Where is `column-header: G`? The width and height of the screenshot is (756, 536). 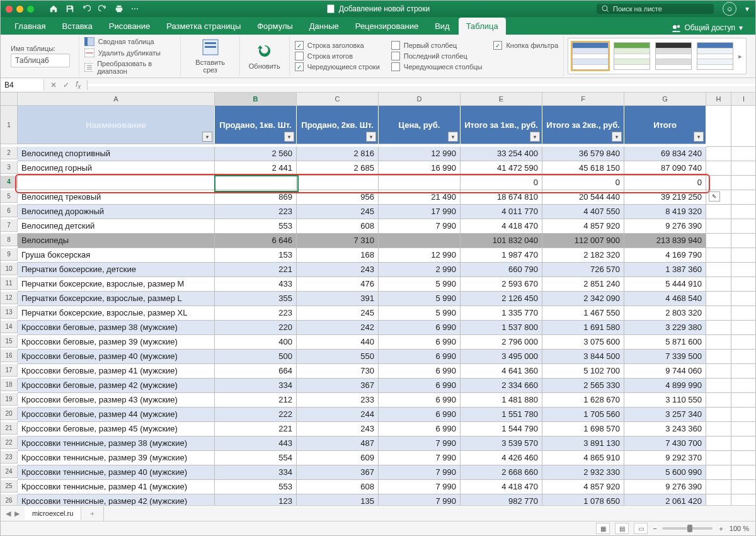 column-header: G is located at coordinates (665, 100).